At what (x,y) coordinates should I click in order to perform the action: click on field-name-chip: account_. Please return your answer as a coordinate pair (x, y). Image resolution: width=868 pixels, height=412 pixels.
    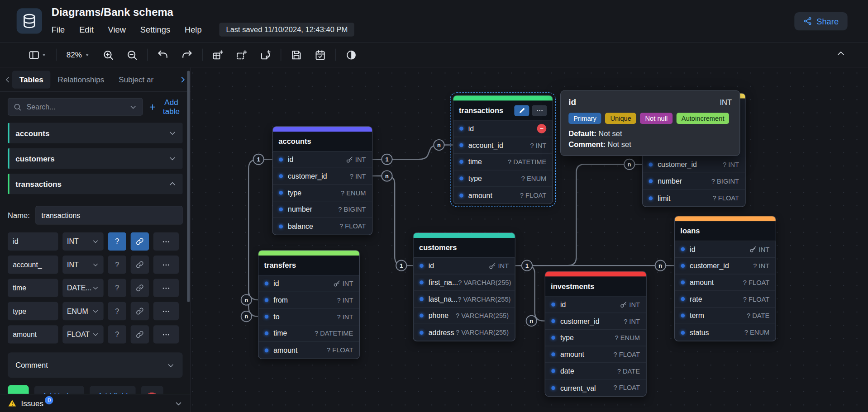
    Looking at the image, I should click on (33, 265).